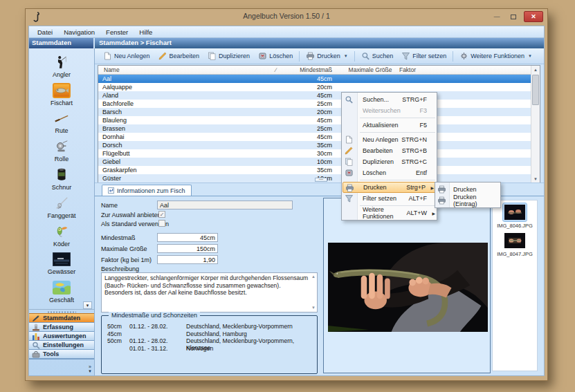  I want to click on close-button: ✕, so click(533, 17).